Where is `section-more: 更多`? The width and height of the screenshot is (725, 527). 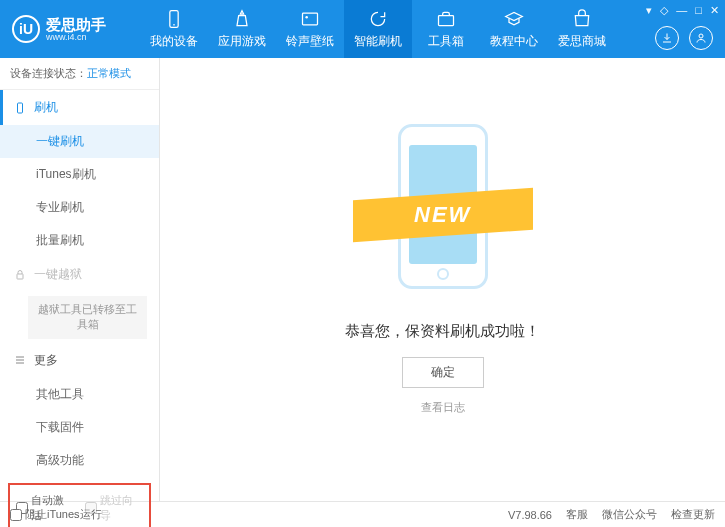 section-more: 更多 is located at coordinates (80, 360).